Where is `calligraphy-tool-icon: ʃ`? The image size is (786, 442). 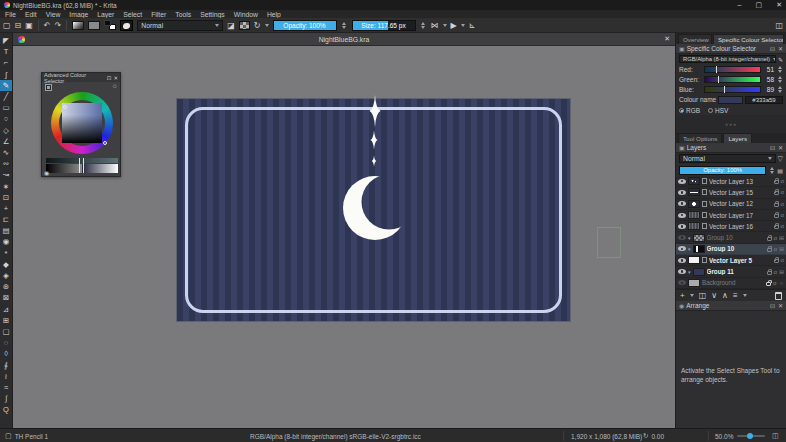 calligraphy-tool-icon: ʃ is located at coordinates (6, 74).